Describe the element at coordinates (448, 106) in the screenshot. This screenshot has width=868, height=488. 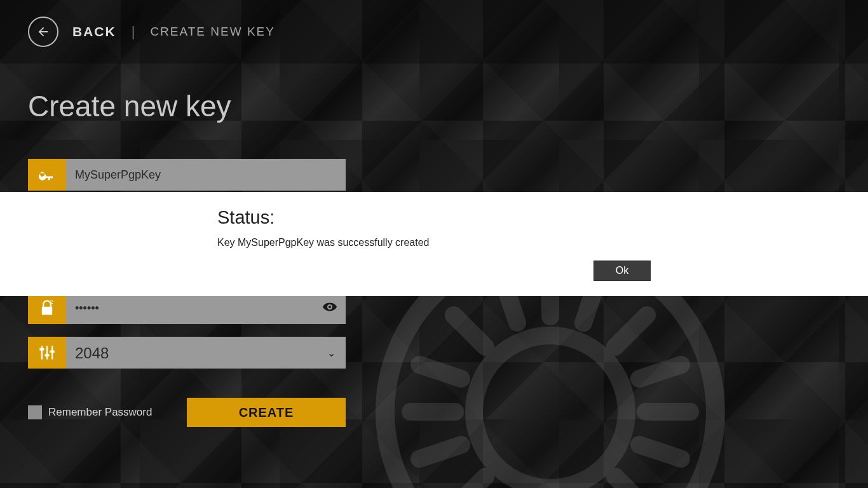
I see `page-title: Create new key` at that location.